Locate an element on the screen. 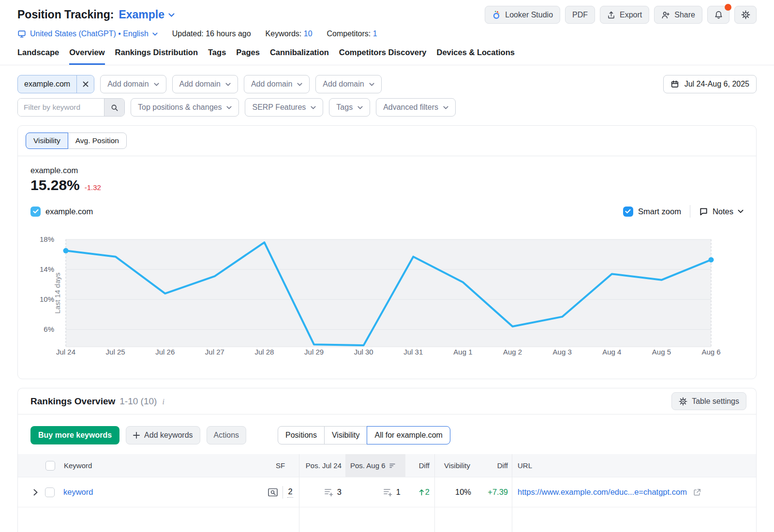  share-button: Share is located at coordinates (678, 15).